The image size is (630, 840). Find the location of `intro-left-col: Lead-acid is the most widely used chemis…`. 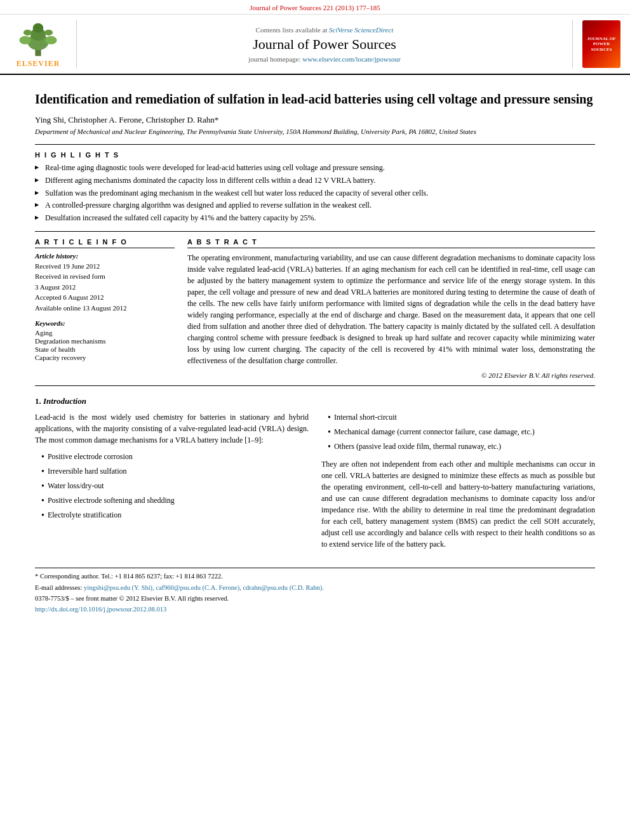

intro-left-col: Lead-acid is the most widely used chemis… is located at coordinates (171, 483).